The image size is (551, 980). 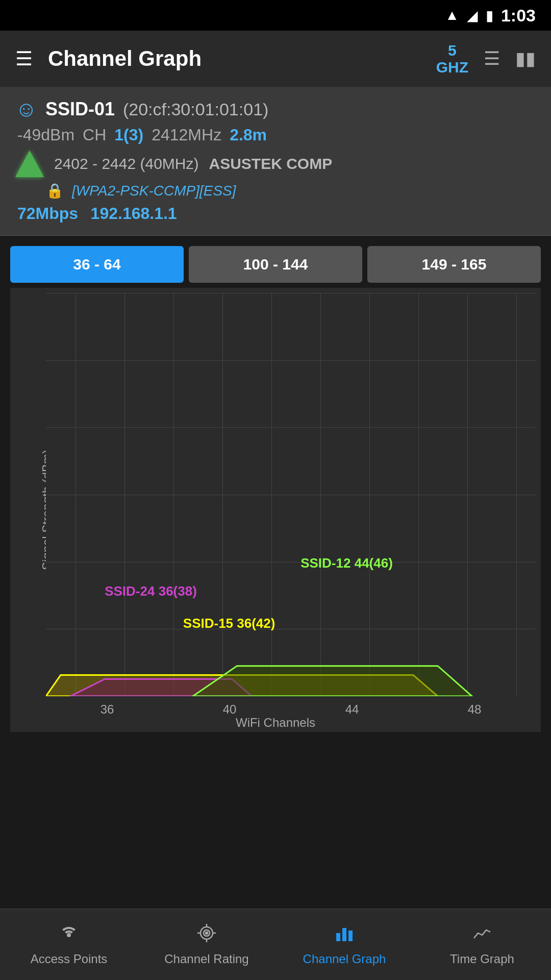 What do you see at coordinates (207, 935) in the screenshot?
I see `channel-rating-icon` at bounding box center [207, 935].